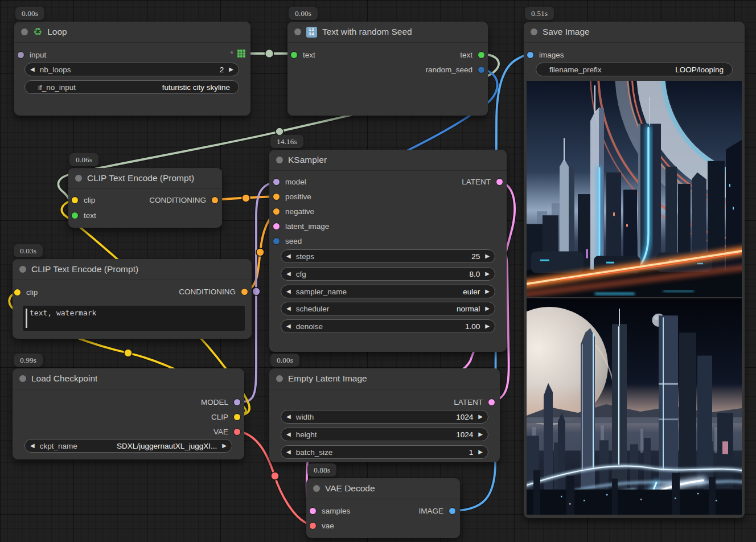 The image size is (756, 542). What do you see at coordinates (301, 226) in the screenshot?
I see `input-slot-latent-image: latent_image` at bounding box center [301, 226].